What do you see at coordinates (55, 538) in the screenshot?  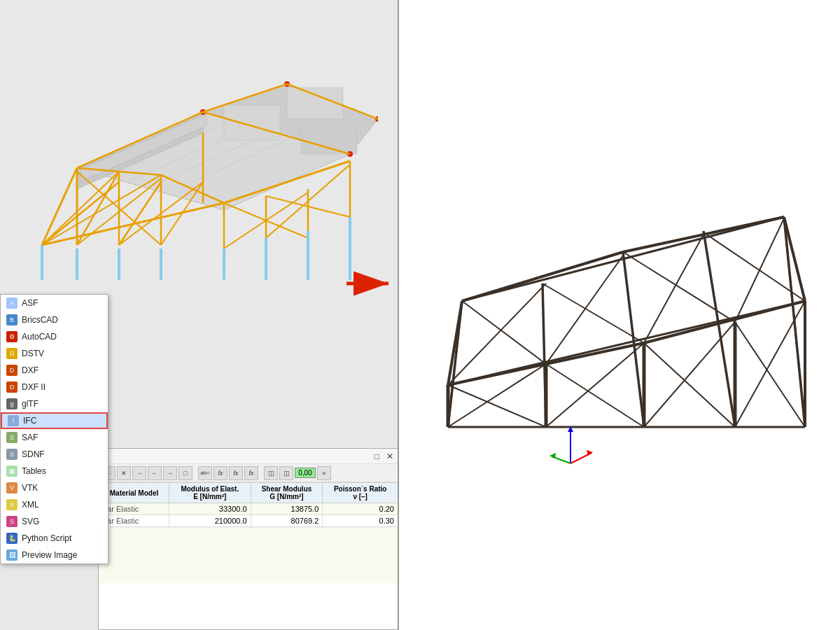 I see `menu-item-python: 🐍Python Script` at bounding box center [55, 538].